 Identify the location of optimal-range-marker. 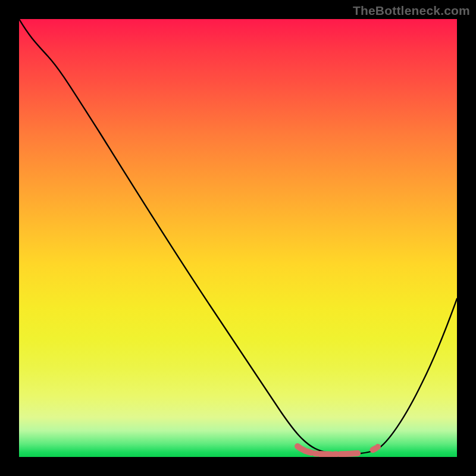
(338, 450).